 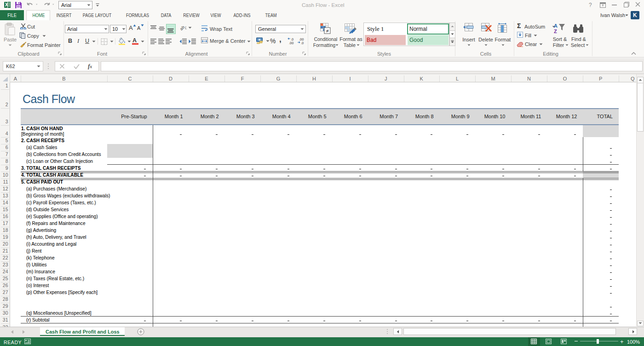 I want to click on svg-text: X, so click(x=6, y=5).